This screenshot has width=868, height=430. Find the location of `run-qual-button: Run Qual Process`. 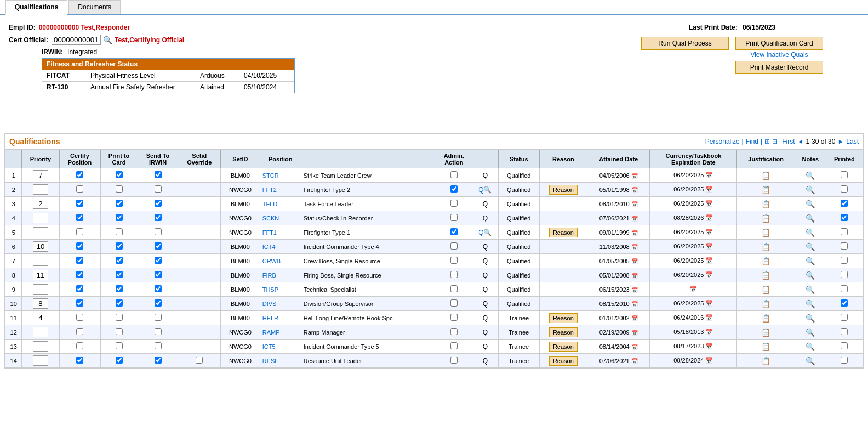

run-qual-button: Run Qual Process is located at coordinates (685, 43).